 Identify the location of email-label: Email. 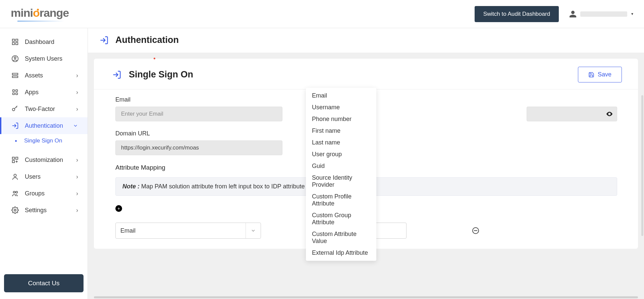
(199, 100).